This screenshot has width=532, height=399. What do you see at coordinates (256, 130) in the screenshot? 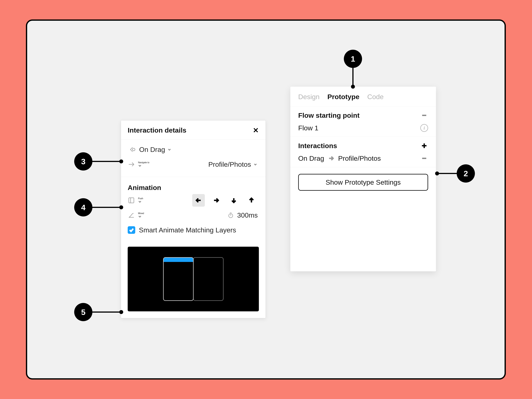
I see `close-icon` at bounding box center [256, 130].